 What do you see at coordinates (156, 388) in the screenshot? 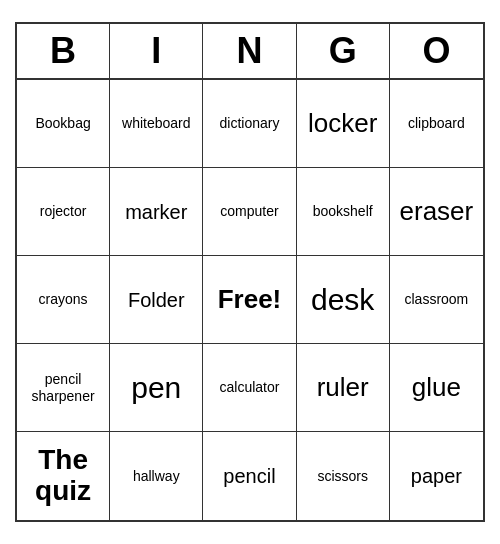
I see `bingo-cell: pen` at bounding box center [156, 388].